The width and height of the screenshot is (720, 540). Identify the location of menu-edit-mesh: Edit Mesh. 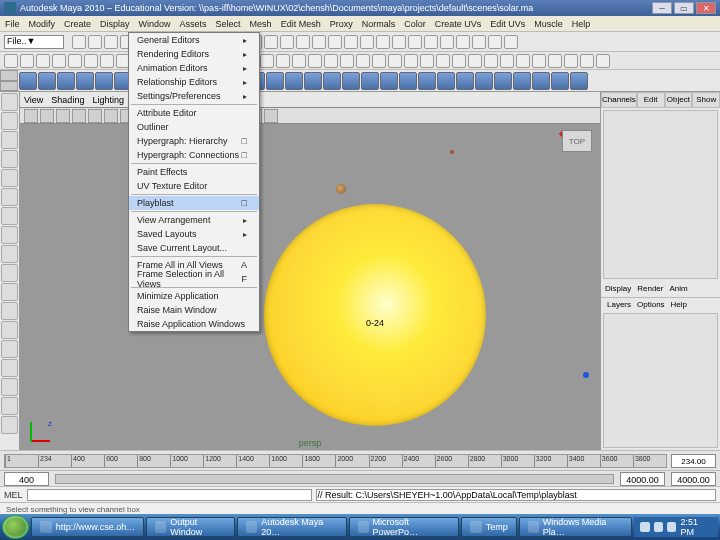
(301, 24).